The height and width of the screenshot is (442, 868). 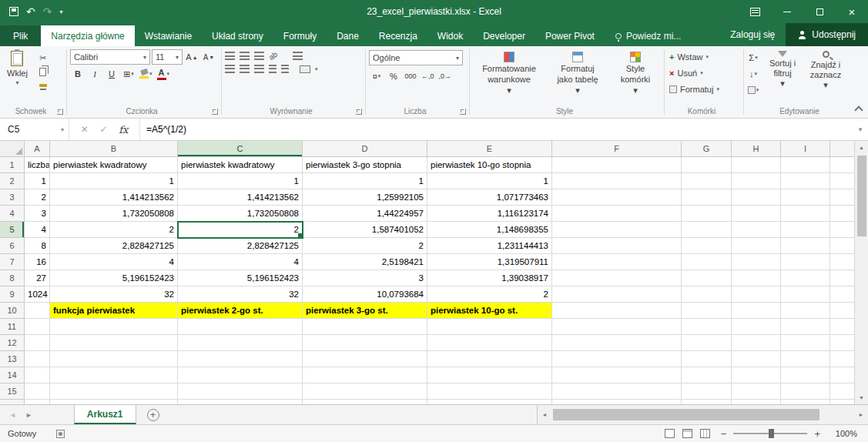 I want to click on cut-button: ✂, so click(x=43, y=58).